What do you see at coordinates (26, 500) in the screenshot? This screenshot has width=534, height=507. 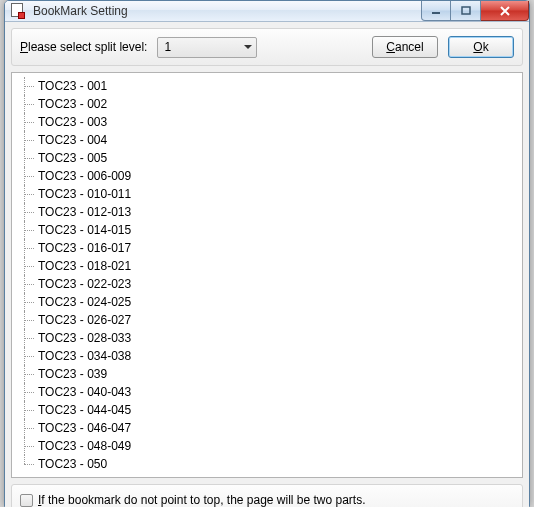 I see `checkbox-icon` at bounding box center [26, 500].